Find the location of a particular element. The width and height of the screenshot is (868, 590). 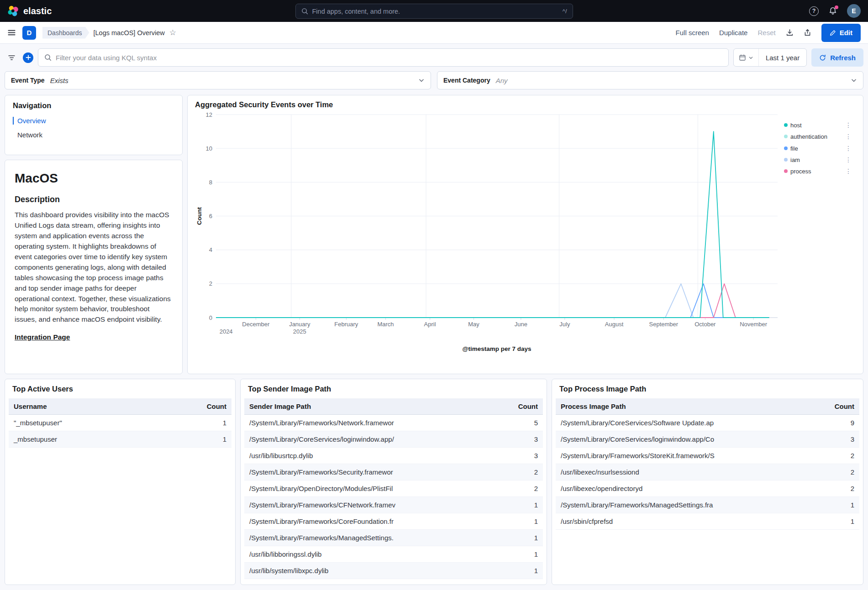

global-search-placeholder: Find apps, content, and more. is located at coordinates (356, 11).